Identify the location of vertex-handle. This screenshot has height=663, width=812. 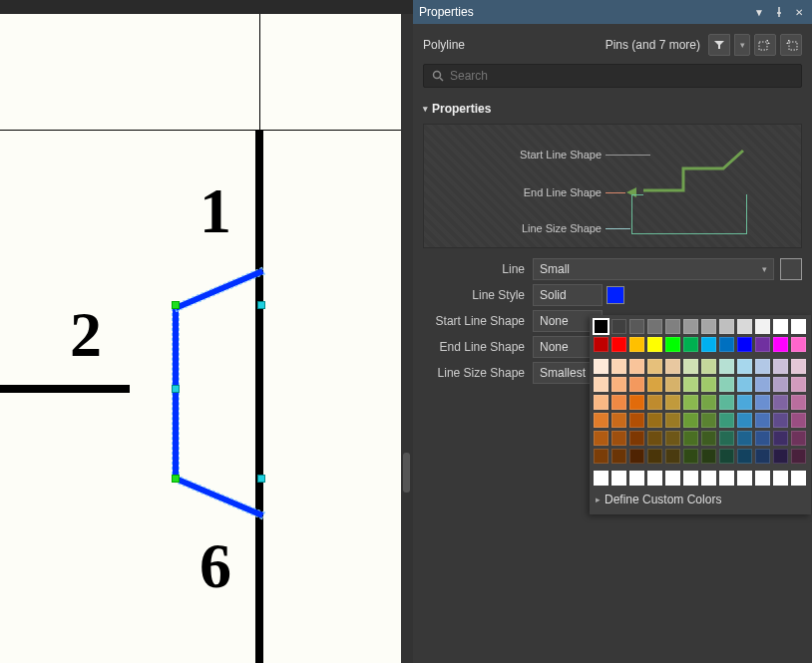
(176, 305).